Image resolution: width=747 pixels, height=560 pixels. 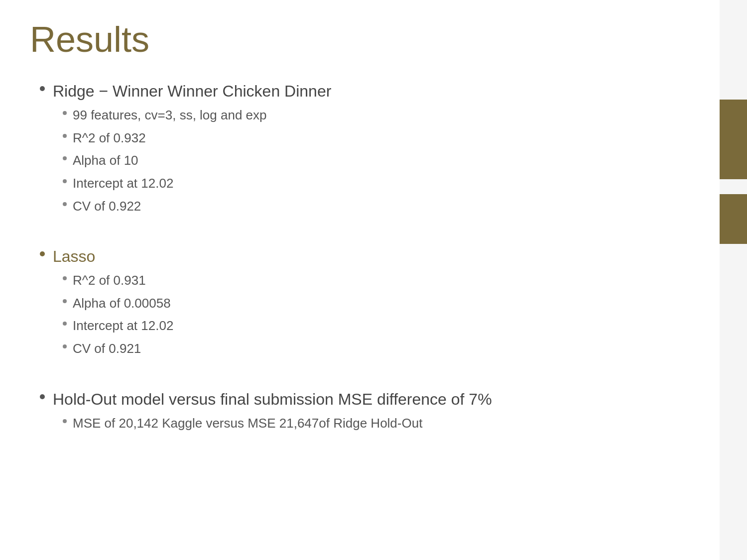 I want to click on list-item: MSE of 20,142 Kaggle versus MSE 21,647of…, so click(x=376, y=424).